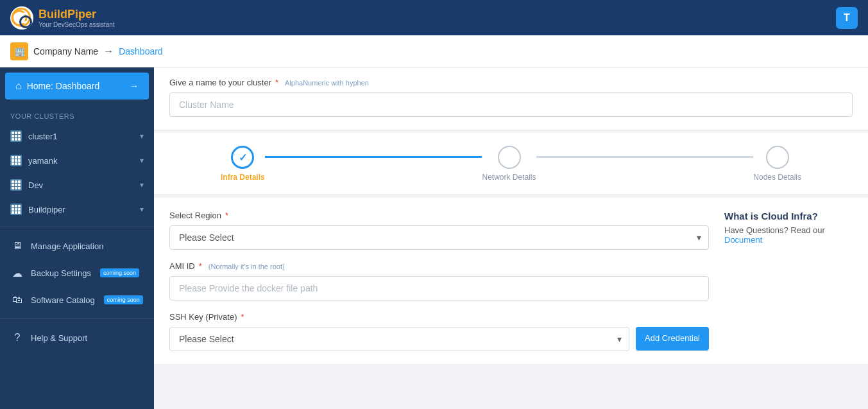 Image resolution: width=868 pixels, height=409 pixels. What do you see at coordinates (17, 300) in the screenshot?
I see `software-catalog-icon: 🛍` at bounding box center [17, 300].